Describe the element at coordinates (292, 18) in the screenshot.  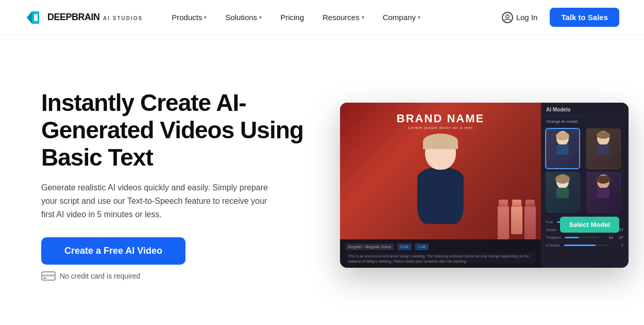
I see `nav-pricing: Pricing` at that location.